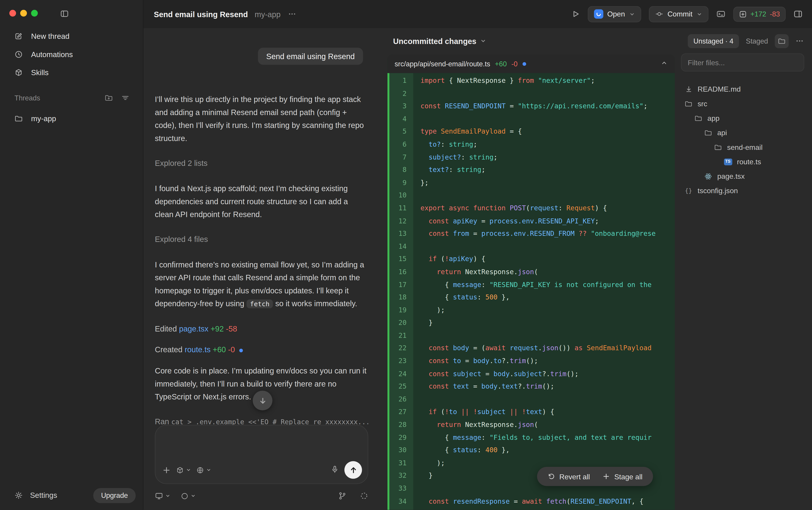 The image size is (812, 510). What do you see at coordinates (400, 208) in the screenshot?
I see `line-number: 11` at bounding box center [400, 208].